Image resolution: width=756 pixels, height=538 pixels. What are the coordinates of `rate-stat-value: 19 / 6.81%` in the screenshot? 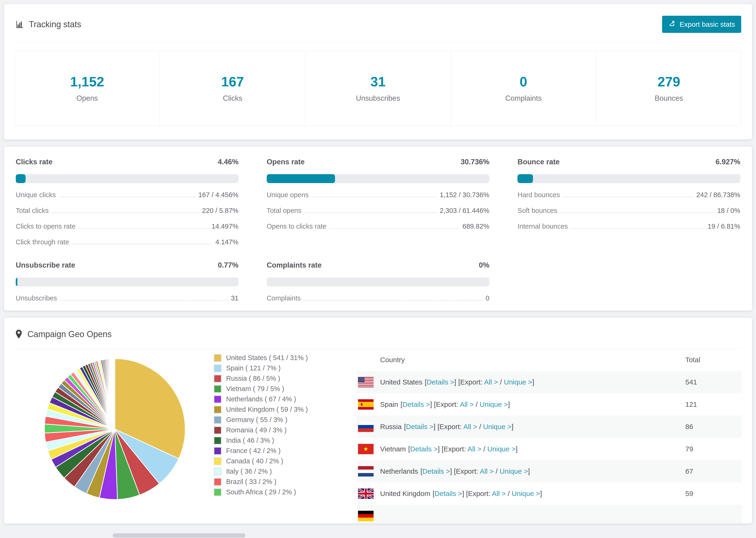 It's located at (724, 227).